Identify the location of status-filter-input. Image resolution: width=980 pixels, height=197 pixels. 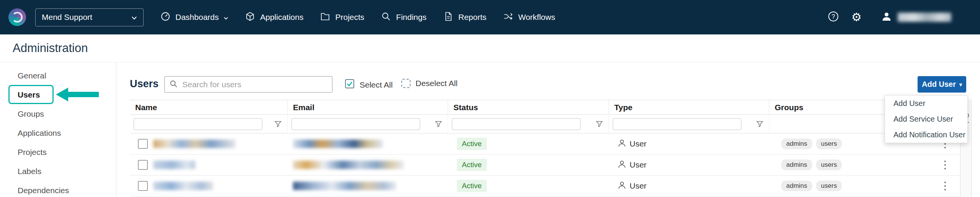
(516, 124).